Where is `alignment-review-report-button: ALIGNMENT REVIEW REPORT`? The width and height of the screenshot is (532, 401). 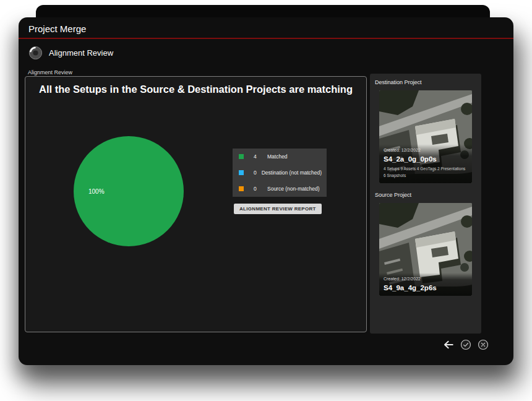
alignment-review-report-button: ALIGNMENT REVIEW REPORT is located at coordinates (278, 209).